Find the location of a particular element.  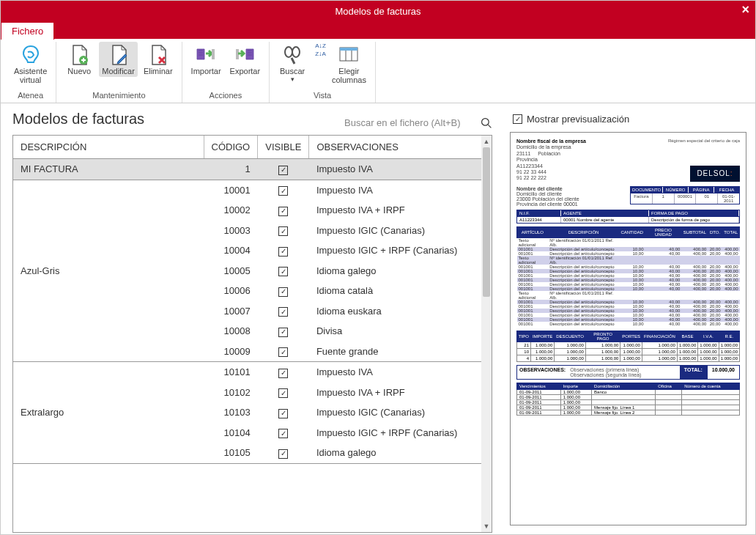

tab-strip: Fichero is located at coordinates (378, 30).